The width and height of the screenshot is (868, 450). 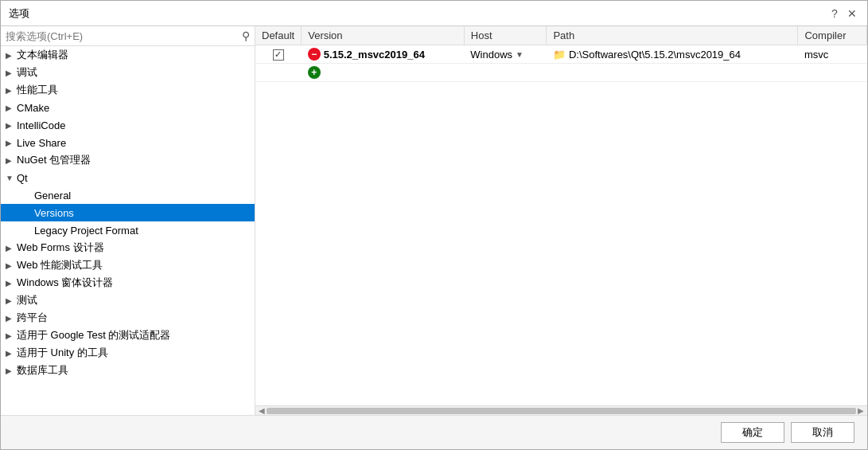 I want to click on host-dropdown-arrow: ▼, so click(x=520, y=54).